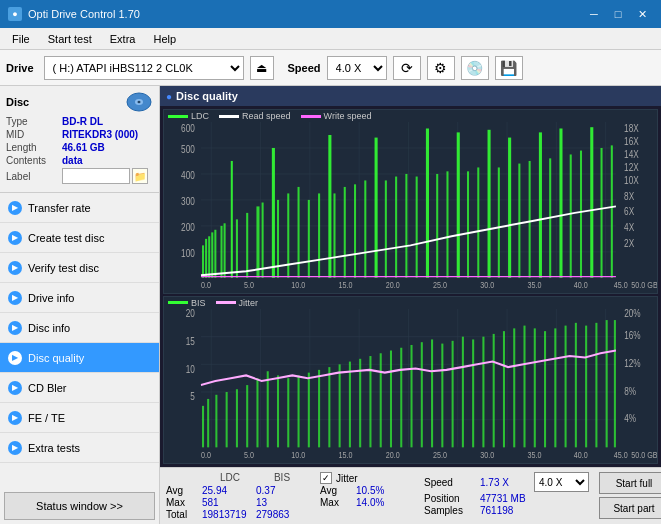  What do you see at coordinates (644, 454) in the screenshot?
I see `svg-text: 50.0 GB` at bounding box center [644, 454].